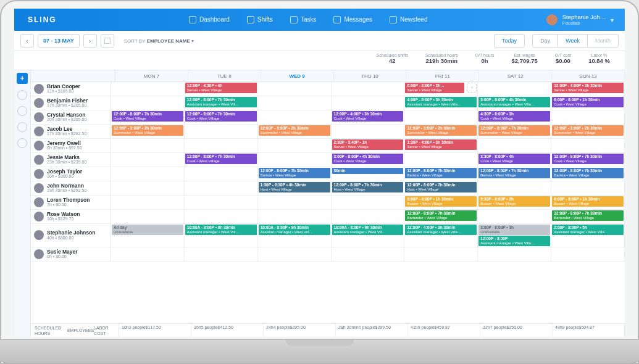 The image size is (639, 364). What do you see at coordinates (514, 201) in the screenshot?
I see `shift-block: 5:30P - 8:00P • 2hBusser • West Village` at bounding box center [514, 201].